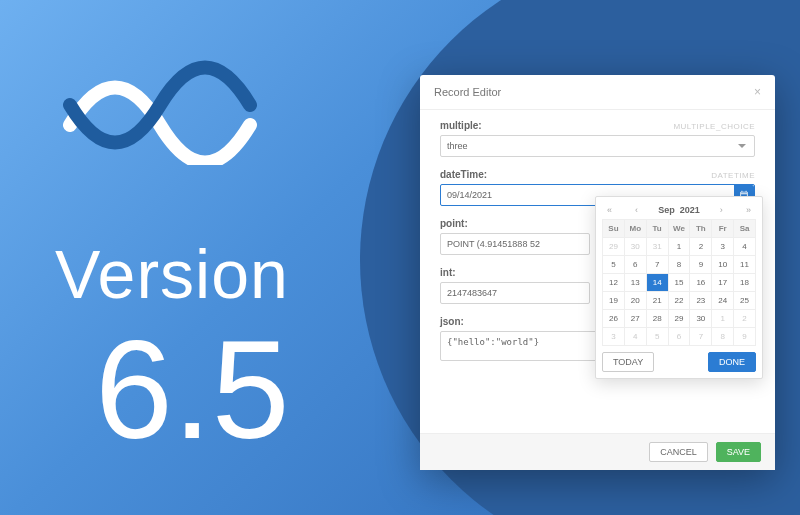  What do you see at coordinates (614, 229) in the screenshot?
I see `cal-dow-header: Su` at bounding box center [614, 229].